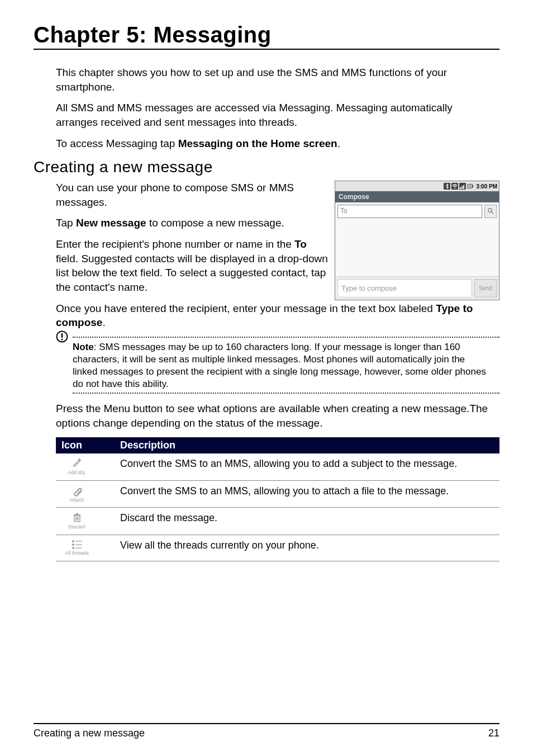 The height and width of the screenshot is (756, 533). I want to click on intro-p3-emphasis: Messaging on the Home screen, so click(258, 143).